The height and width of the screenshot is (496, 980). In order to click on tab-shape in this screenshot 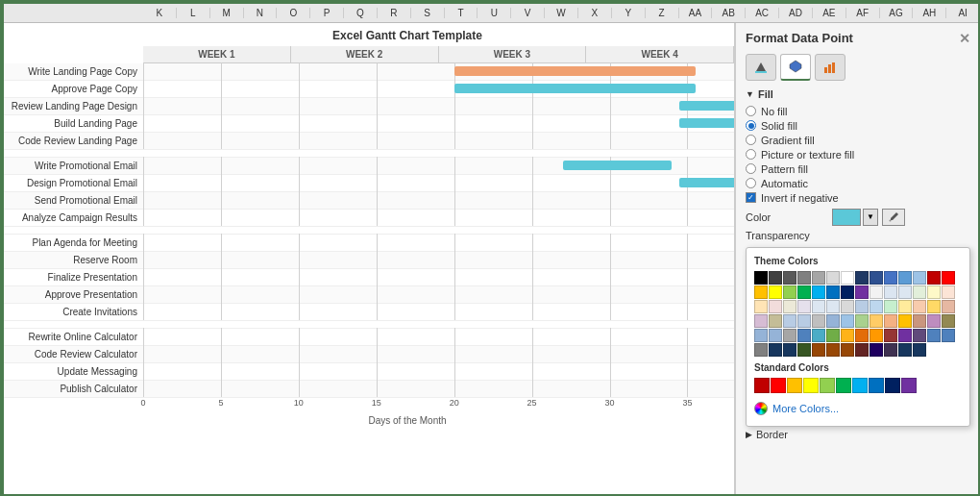, I will do `click(796, 67)`.